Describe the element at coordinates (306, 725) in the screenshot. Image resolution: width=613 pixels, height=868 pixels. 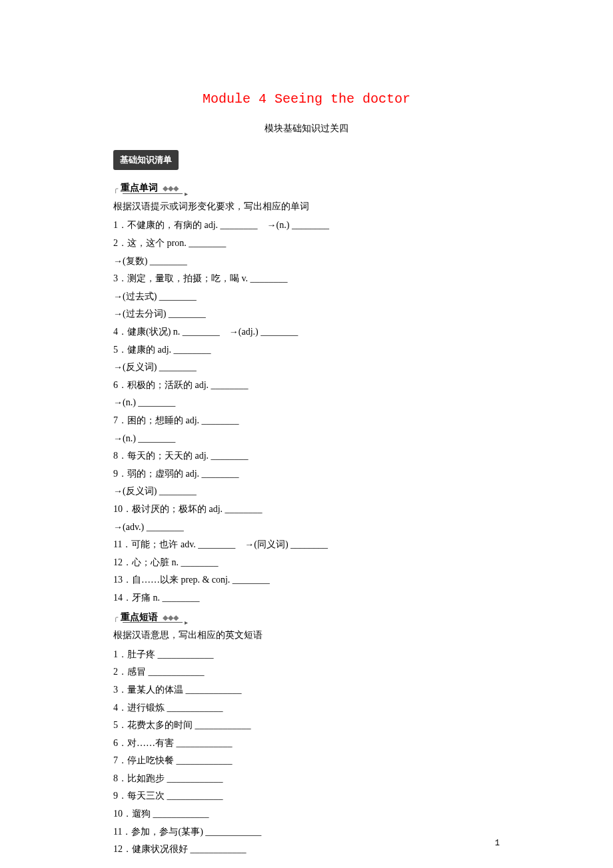
I see `phrase-item: 5．花费太多的时间 ____________` at that location.